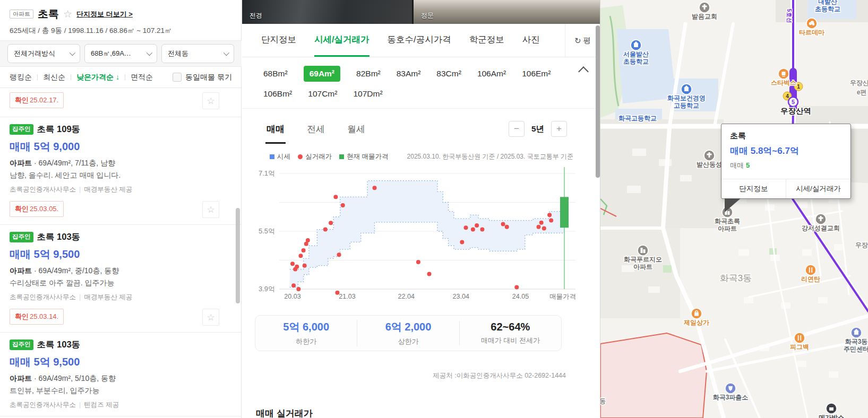 The width and height of the screenshot is (868, 418). Describe the element at coordinates (21, 14) in the screenshot. I see `property-type-badge: 아파트` at that location.